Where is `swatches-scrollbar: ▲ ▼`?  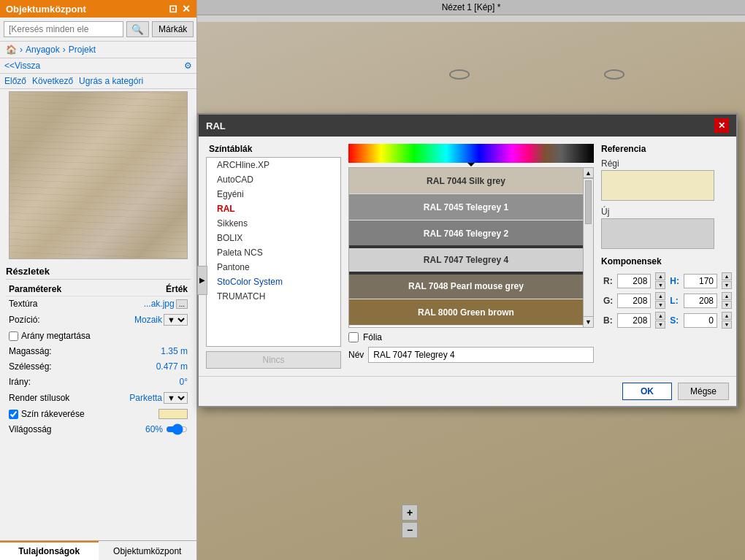
swatches-scrollbar: ▲ ▼ is located at coordinates (588, 248).